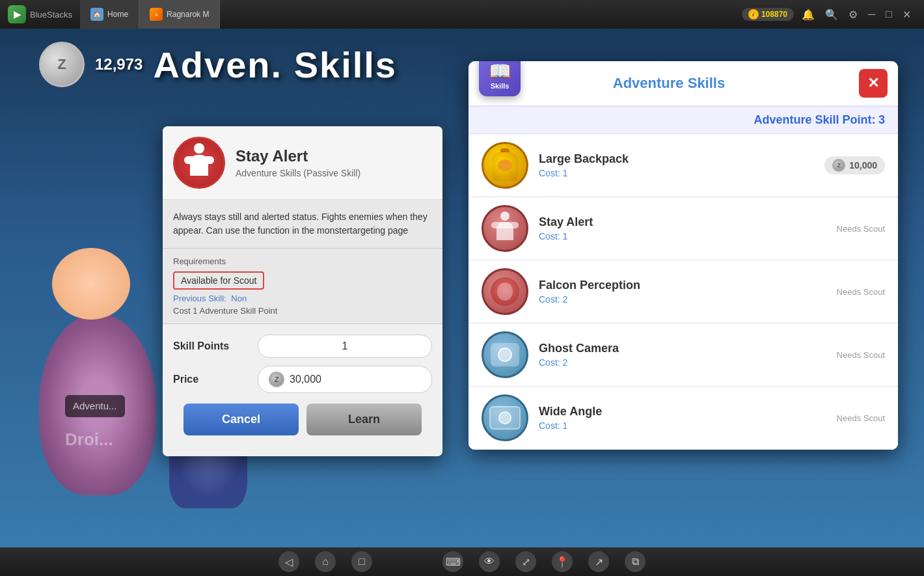 The width and height of the screenshot is (924, 576). Describe the element at coordinates (873, 83) in the screenshot. I see `panel-close-button: ✕` at that location.